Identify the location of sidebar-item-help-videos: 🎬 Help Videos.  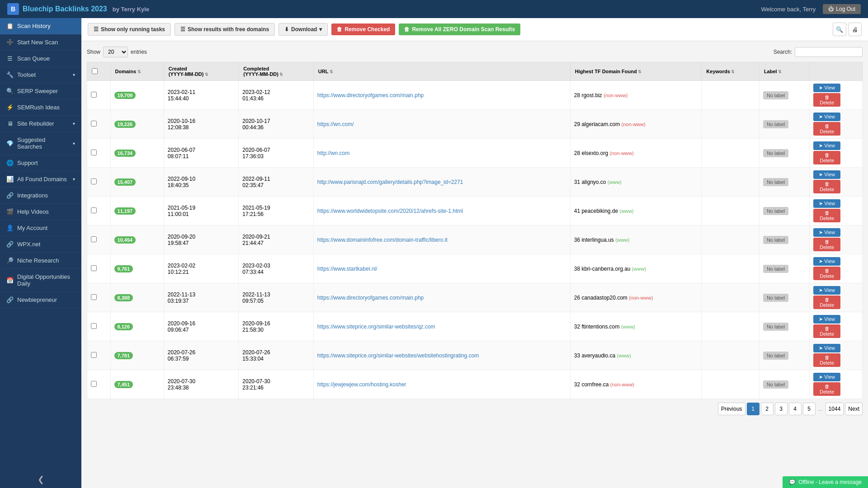
(41, 212).